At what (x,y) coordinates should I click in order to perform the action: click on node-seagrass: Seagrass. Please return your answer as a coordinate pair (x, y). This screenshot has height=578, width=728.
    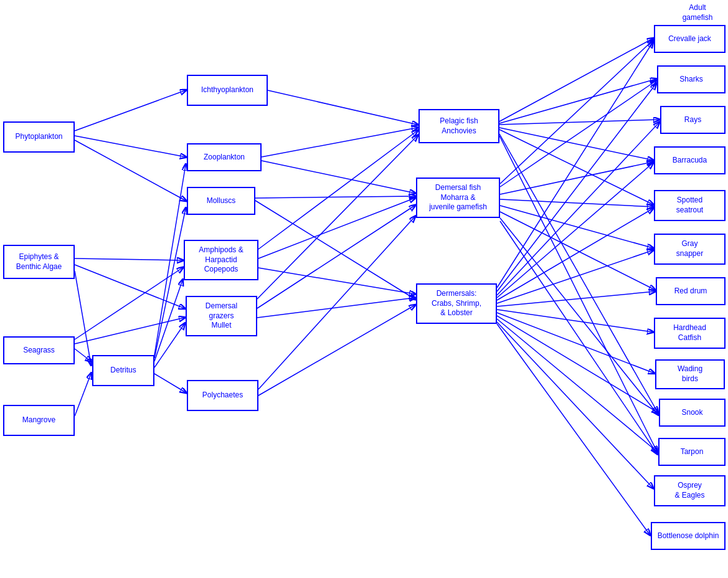
    Looking at the image, I should click on (39, 350).